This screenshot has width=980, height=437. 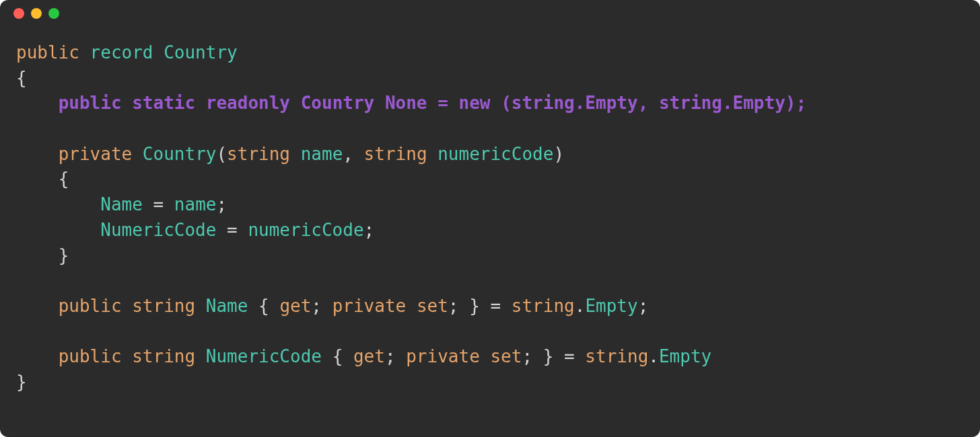 What do you see at coordinates (36, 13) in the screenshot?
I see `minimize-icon` at bounding box center [36, 13].